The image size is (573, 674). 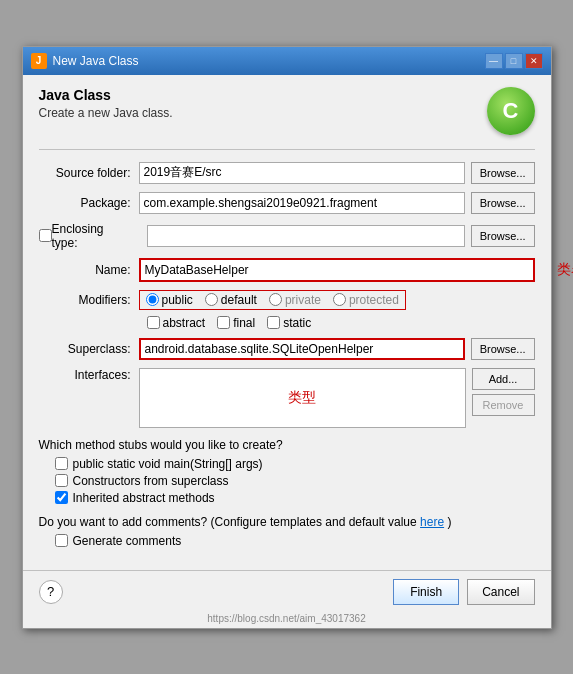 I want to click on finish-button: Finish, so click(x=426, y=592).